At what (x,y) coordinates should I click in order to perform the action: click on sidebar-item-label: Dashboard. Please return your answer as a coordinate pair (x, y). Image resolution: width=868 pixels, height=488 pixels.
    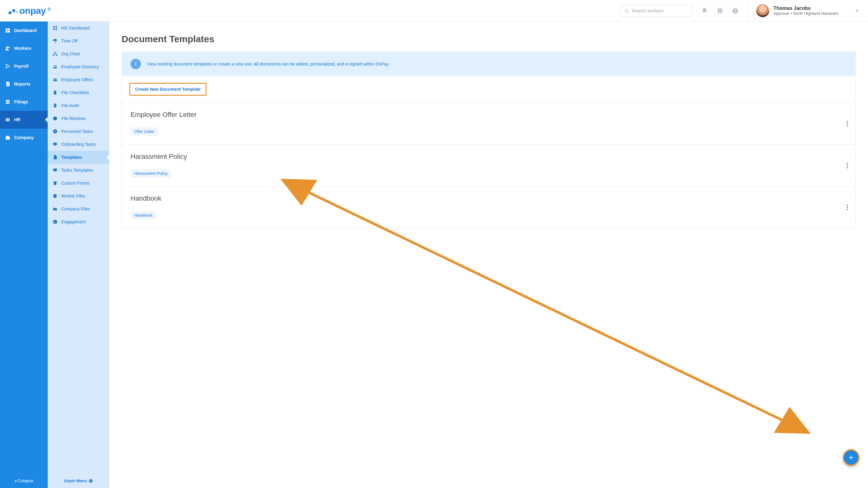
    Looking at the image, I should click on (26, 30).